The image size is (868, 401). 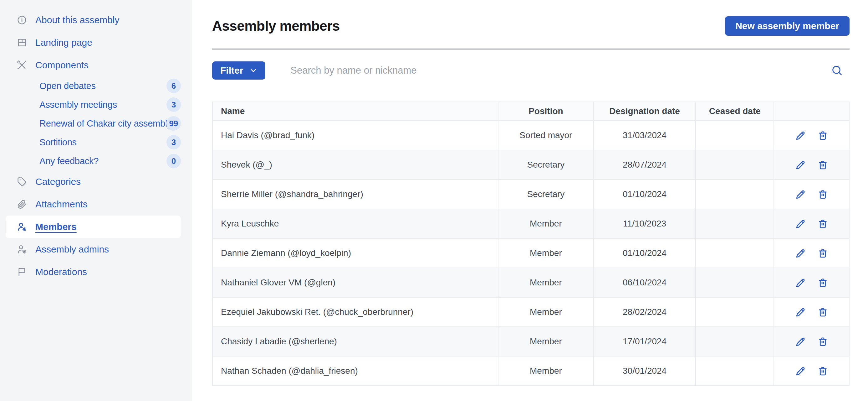 What do you see at coordinates (355, 341) in the screenshot?
I see `member-name: Chasidy Labadie (@sherlene)` at bounding box center [355, 341].